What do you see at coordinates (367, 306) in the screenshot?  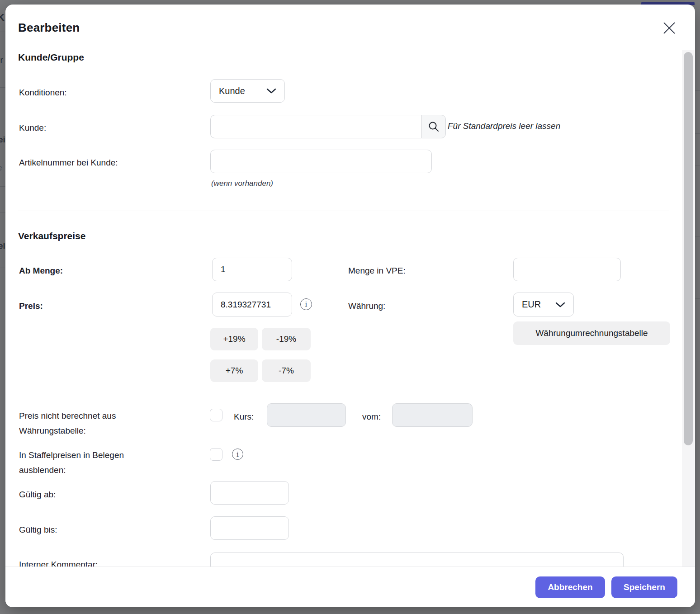 I see `waehrung-label: Währung:` at bounding box center [367, 306].